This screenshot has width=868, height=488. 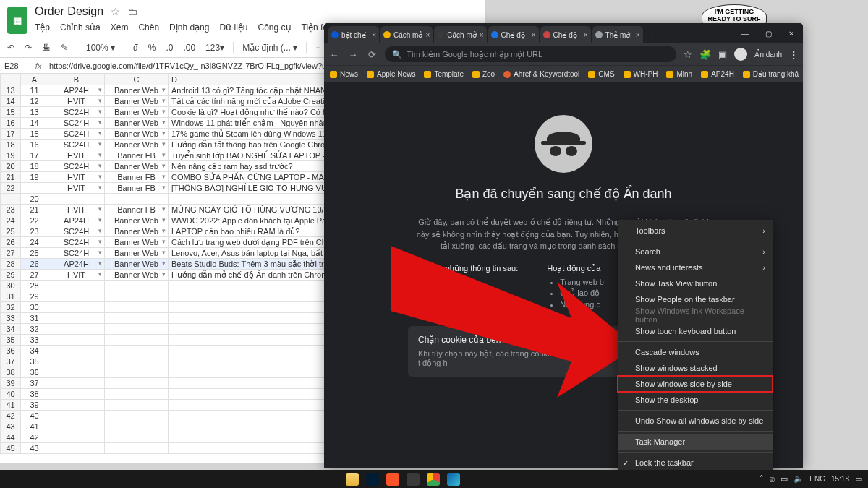 I want to click on ctx-show-windows-stacked: Show windows stacked, so click(x=695, y=368).